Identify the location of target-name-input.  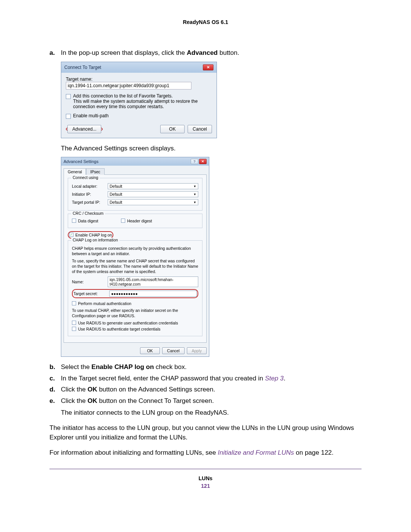
(129, 86).